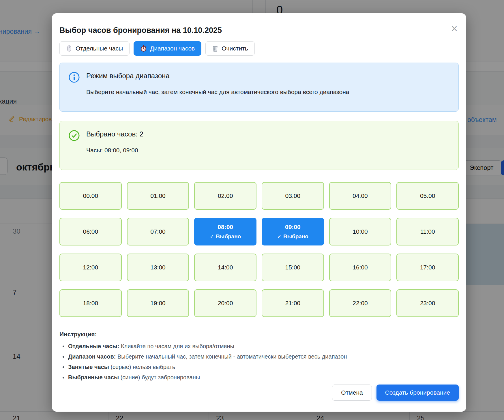 Image resolution: width=504 pixels, height=420 pixels. I want to click on tab-clear: Очистить, so click(230, 48).